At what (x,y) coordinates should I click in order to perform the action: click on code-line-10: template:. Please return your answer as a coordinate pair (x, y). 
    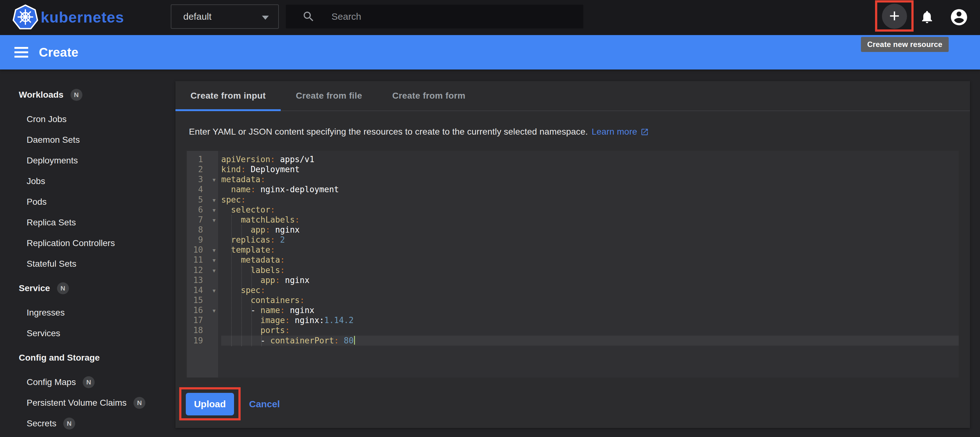
    Looking at the image, I should click on (590, 250).